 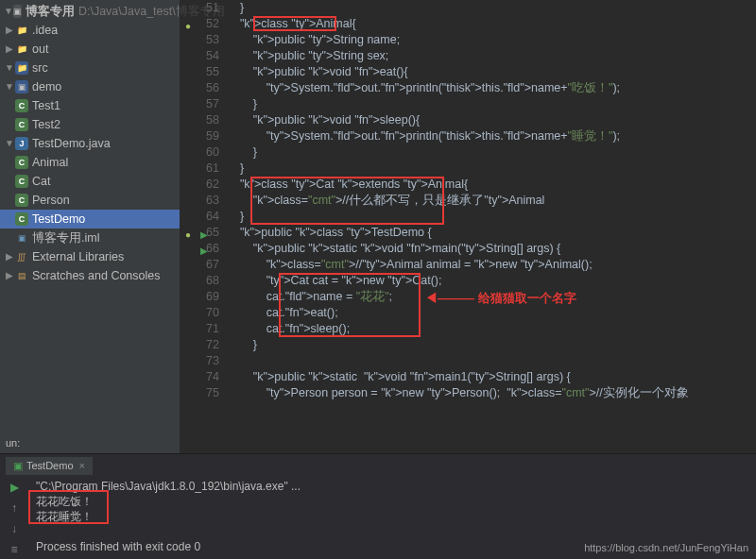 I want to click on tree-cls-animal: CAnimal, so click(x=90, y=162).